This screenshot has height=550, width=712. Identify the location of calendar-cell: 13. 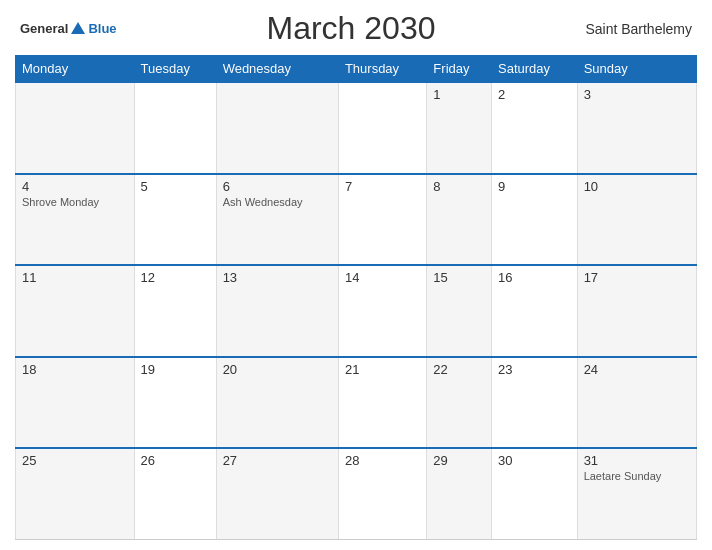
(277, 311).